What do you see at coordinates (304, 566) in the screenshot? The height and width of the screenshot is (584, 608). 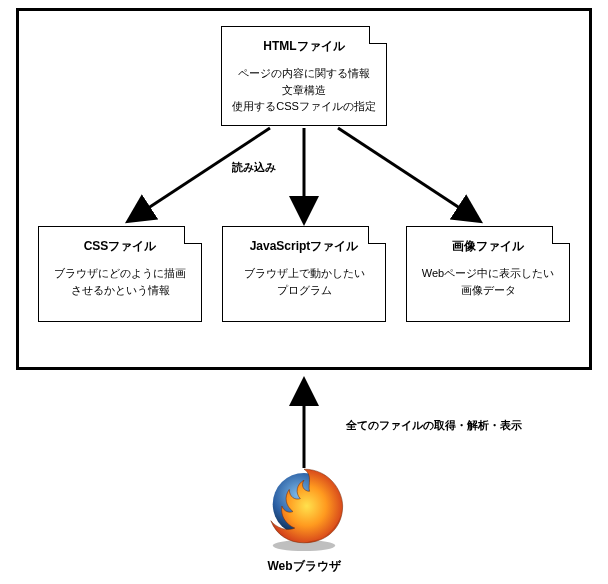 I see `browser-label: Webブラウザ` at bounding box center [304, 566].